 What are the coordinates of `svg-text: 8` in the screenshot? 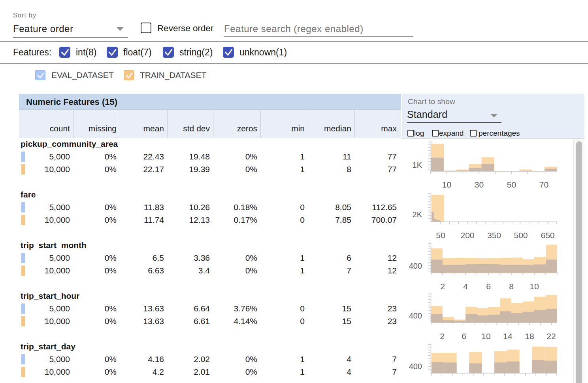 It's located at (511, 286).